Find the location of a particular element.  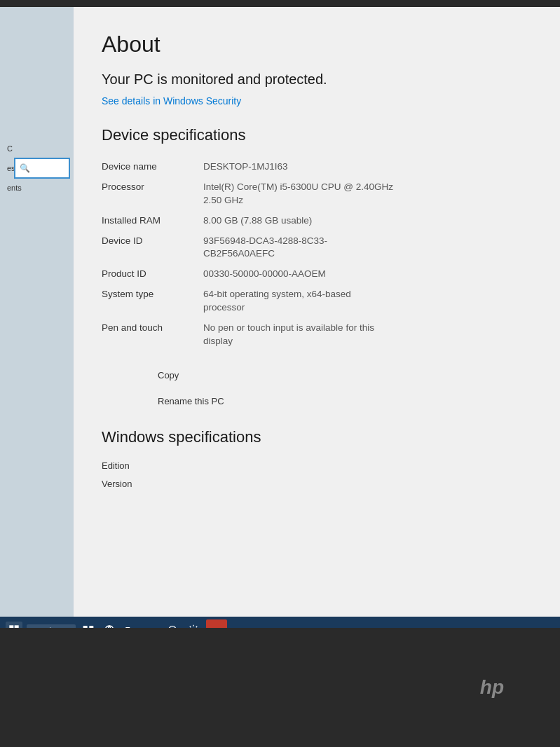

win-spec-version-row: Version is located at coordinates (317, 484).